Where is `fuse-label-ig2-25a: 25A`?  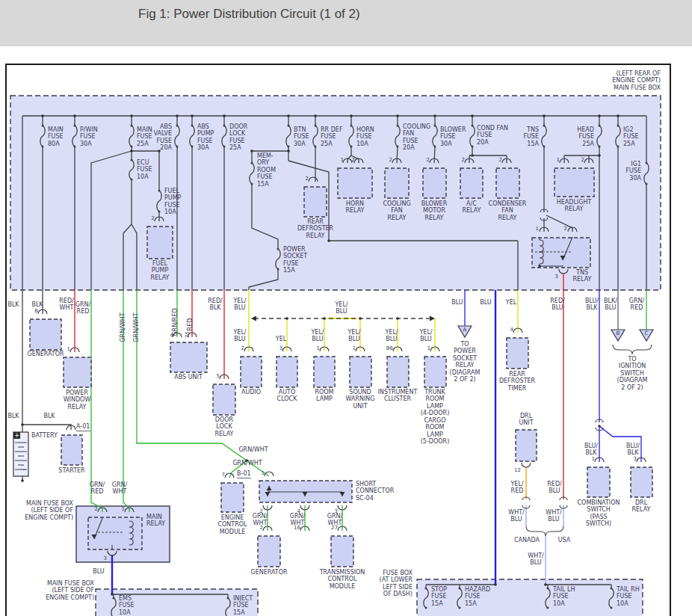
fuse-label-ig2-25a: 25A is located at coordinates (629, 144).